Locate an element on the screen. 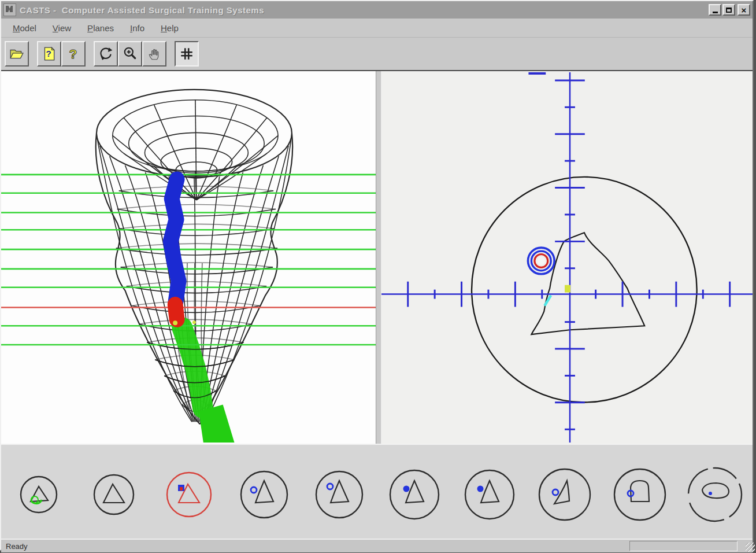 The height and width of the screenshot is (553, 756). help-topics-button: ? is located at coordinates (49, 54).